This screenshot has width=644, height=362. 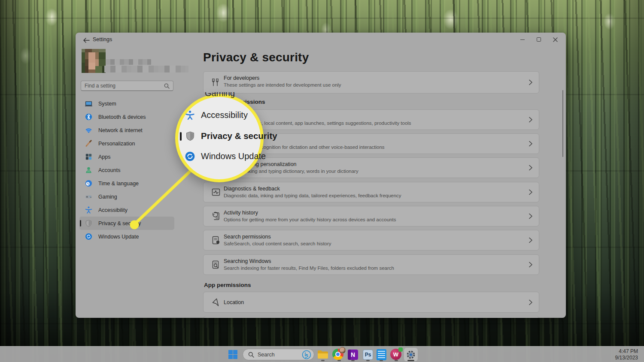 I want to click on notification-badge, so click(x=401, y=350).